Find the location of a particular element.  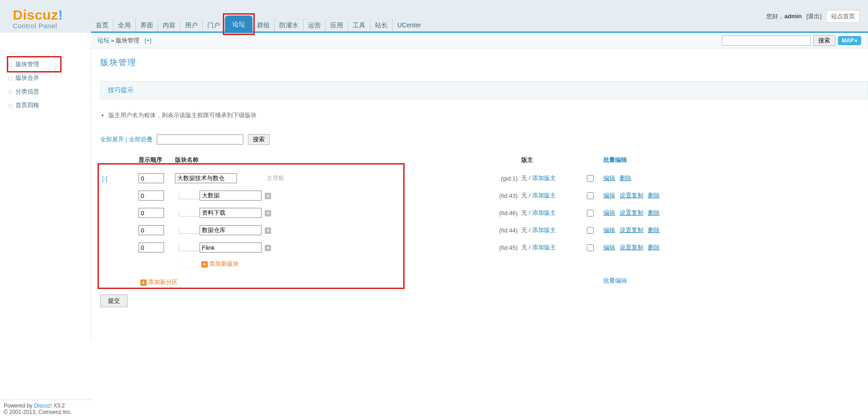

nav-content: 内容 is located at coordinates (169, 25).